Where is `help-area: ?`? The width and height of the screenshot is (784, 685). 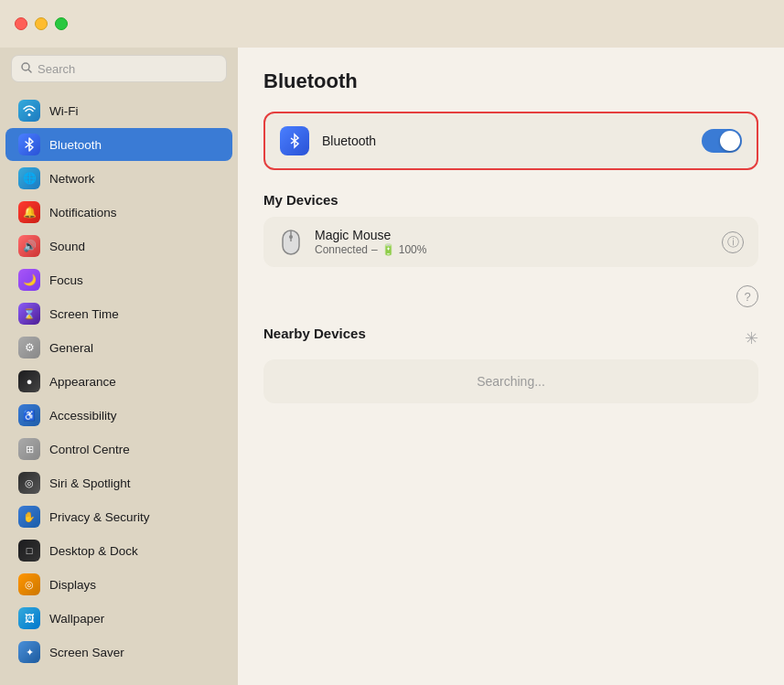 help-area: ? is located at coordinates (510, 300).